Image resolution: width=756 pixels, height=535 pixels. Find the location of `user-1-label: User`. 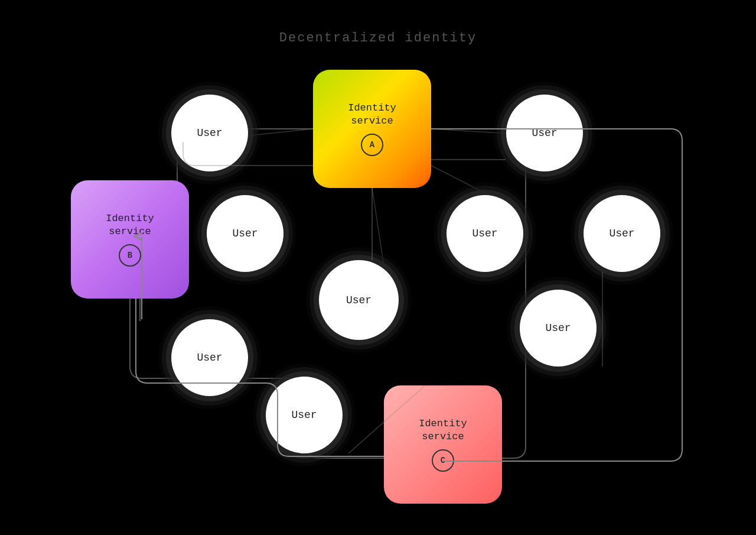

user-1-label: User is located at coordinates (209, 133).